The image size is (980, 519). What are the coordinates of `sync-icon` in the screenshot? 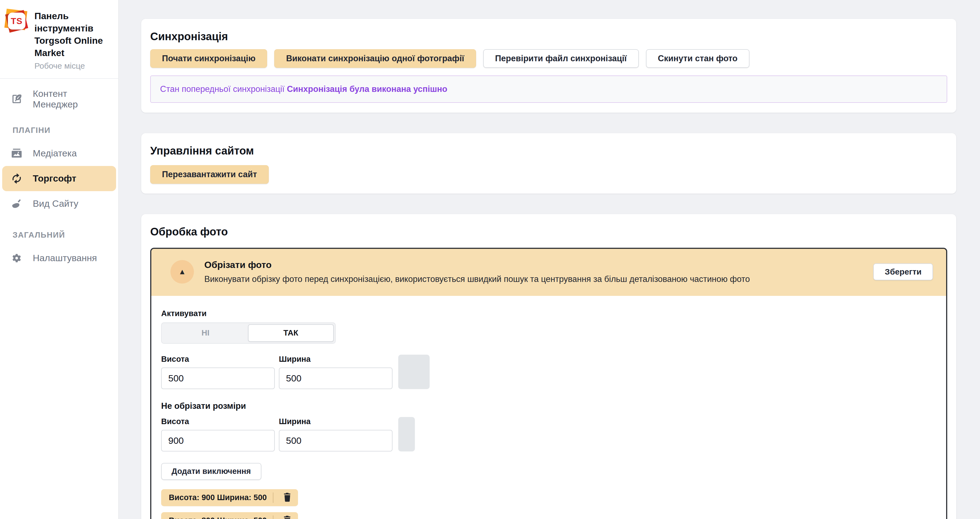 It's located at (17, 178).